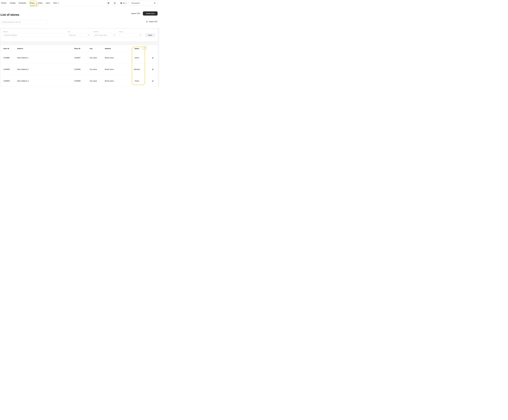 This screenshot has height=420, width=508. I want to click on network-filter-placeholder: Enter chain name, so click(101, 35).